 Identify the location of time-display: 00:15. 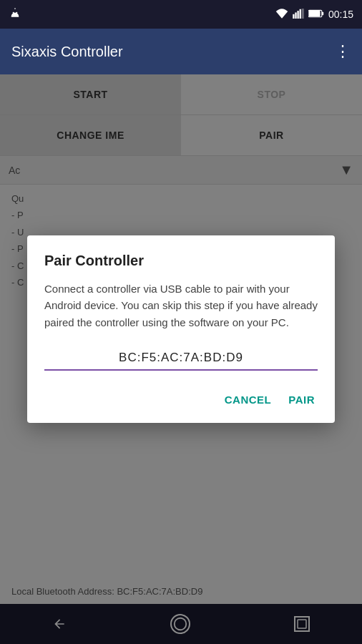
(341, 14).